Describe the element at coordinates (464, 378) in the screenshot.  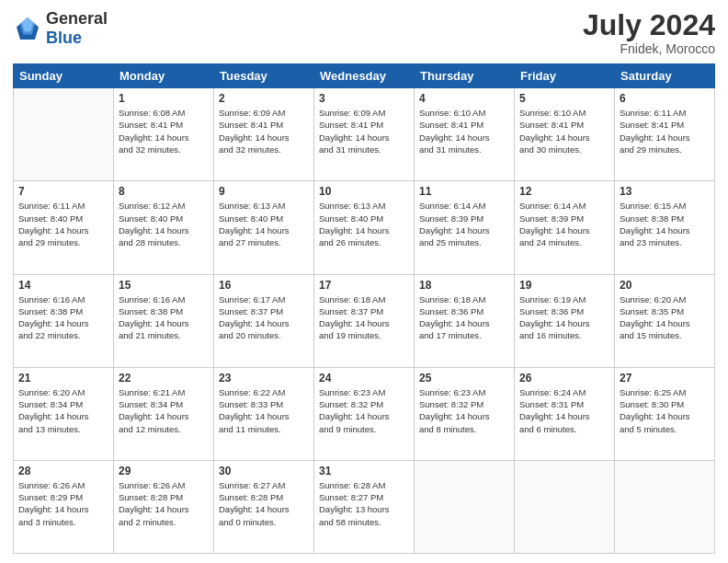
I see `day-number: 25` at that location.